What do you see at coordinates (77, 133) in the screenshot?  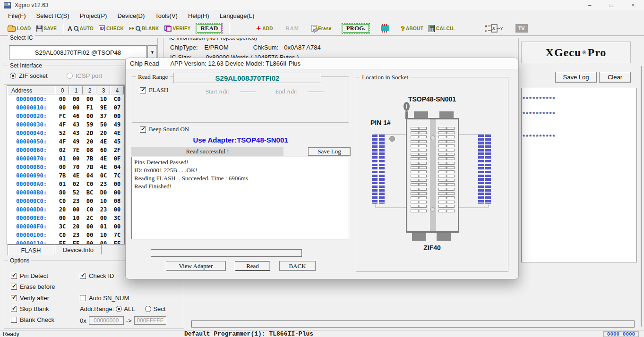 I see `hex-cell: 43` at bounding box center [77, 133].